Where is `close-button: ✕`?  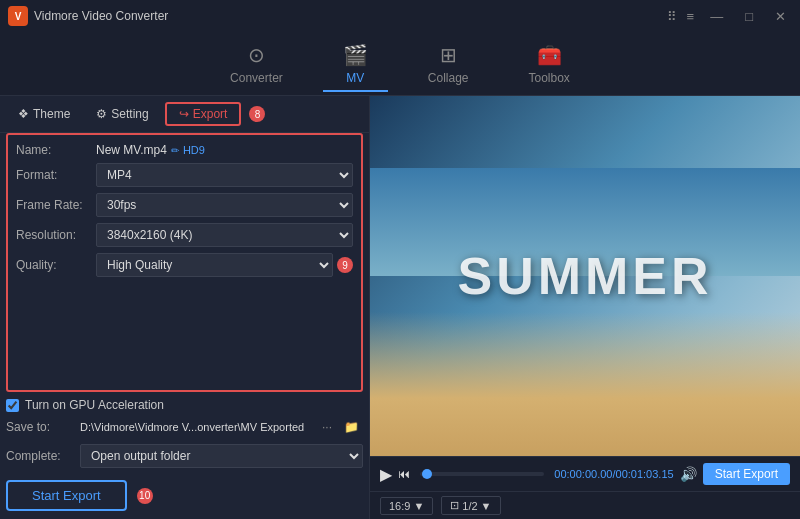
close-button: ✕ is located at coordinates (780, 16).